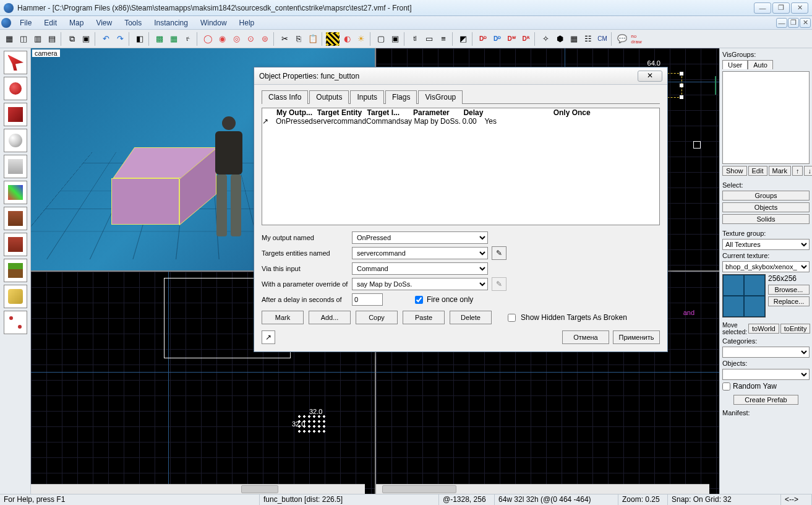 This screenshot has height=505, width=812. What do you see at coordinates (250, 39) in the screenshot?
I see `tool-sel4-icon: ⊙` at bounding box center [250, 39].